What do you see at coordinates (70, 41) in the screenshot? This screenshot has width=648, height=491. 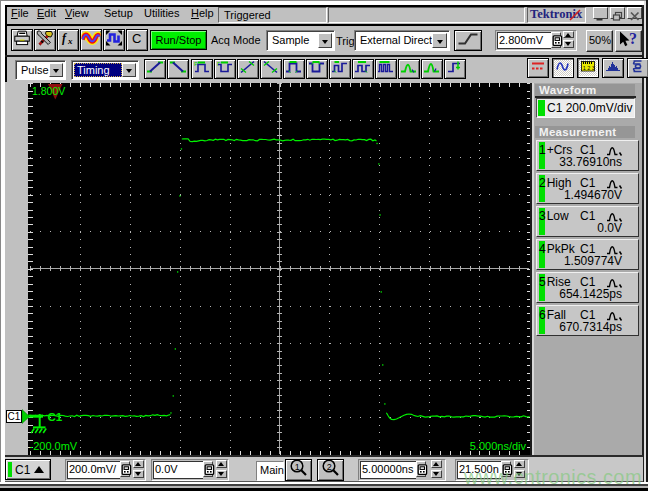 I see `svg-text: x` at bounding box center [70, 41].